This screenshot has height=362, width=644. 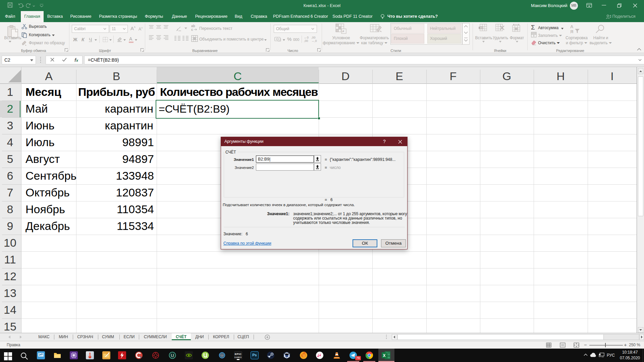 What do you see at coordinates (572, 27) in the screenshot?
I see `svg-text: А` at bounding box center [572, 27].